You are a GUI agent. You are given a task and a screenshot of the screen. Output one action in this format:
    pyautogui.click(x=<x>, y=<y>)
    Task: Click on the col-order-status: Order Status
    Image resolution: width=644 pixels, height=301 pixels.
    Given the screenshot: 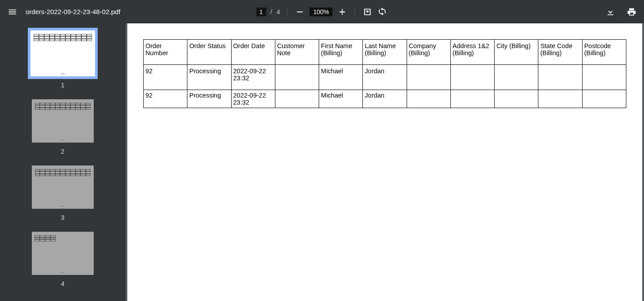 What is the action you would take?
    pyautogui.click(x=210, y=52)
    